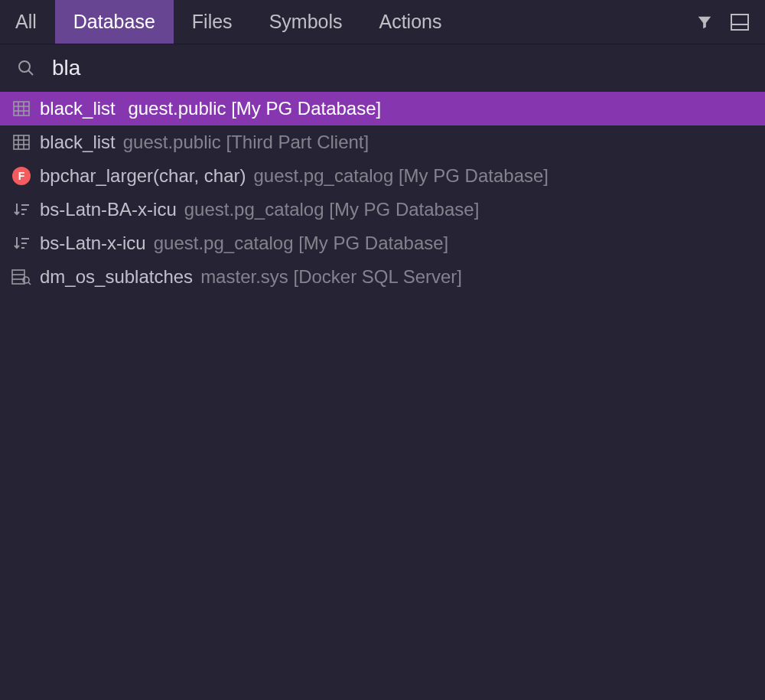  Describe the element at coordinates (254, 109) in the screenshot. I see `result-meta: guest.public [My PG Database]` at that location.